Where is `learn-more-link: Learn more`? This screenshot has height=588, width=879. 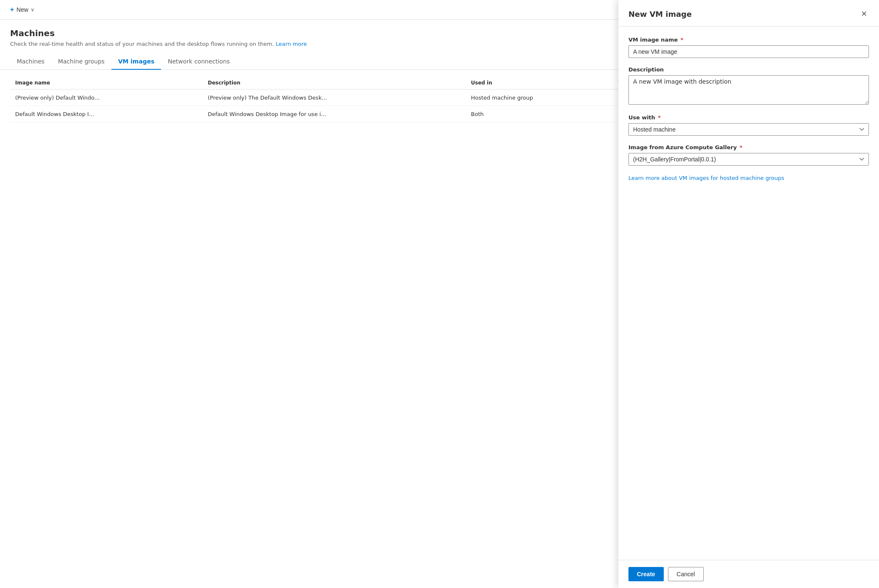
learn-more-link: Learn more is located at coordinates (291, 44).